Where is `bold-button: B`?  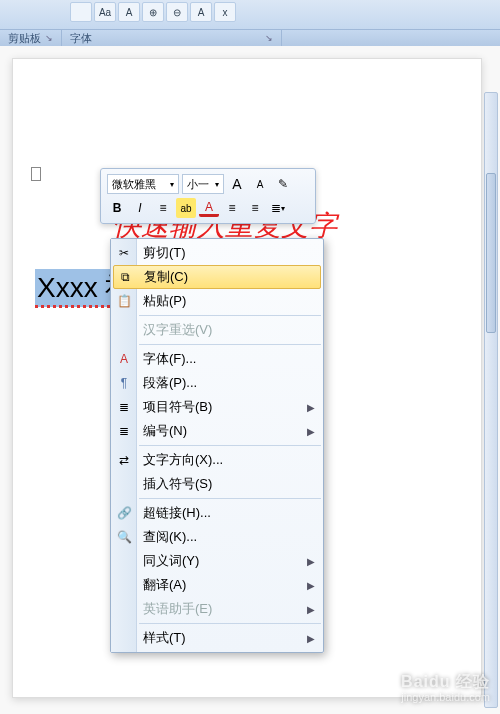
bold-button: B is located at coordinates (117, 208).